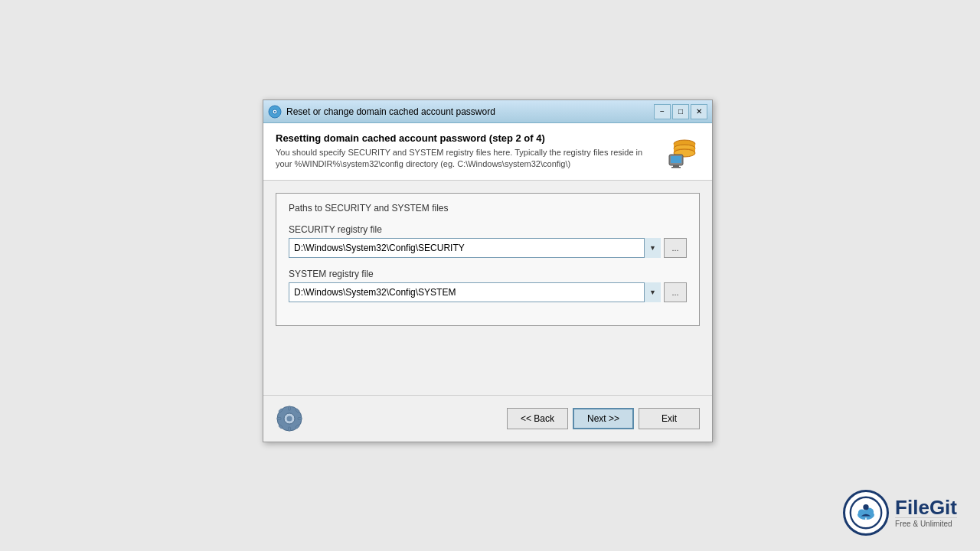 The width and height of the screenshot is (980, 551). Describe the element at coordinates (488, 208) in the screenshot. I see `section-label: Paths to SECURITY and SYSTEM files` at that location.